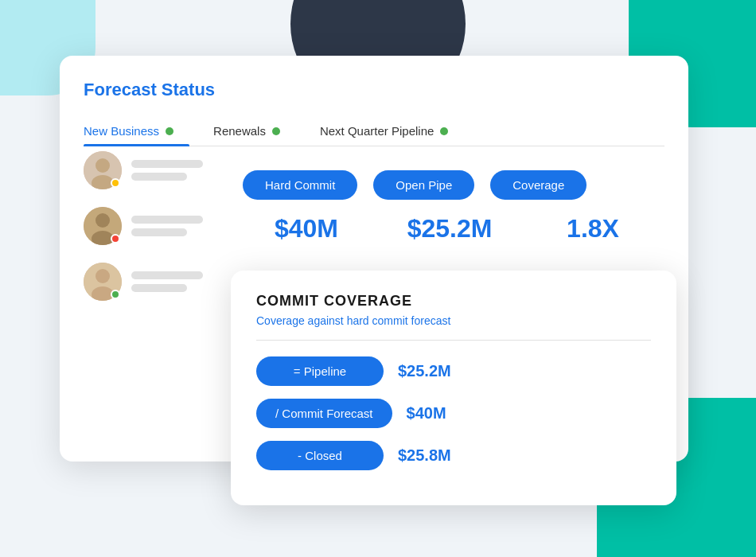  Describe the element at coordinates (276, 131) in the screenshot. I see `tab-renewals-dot` at that location.